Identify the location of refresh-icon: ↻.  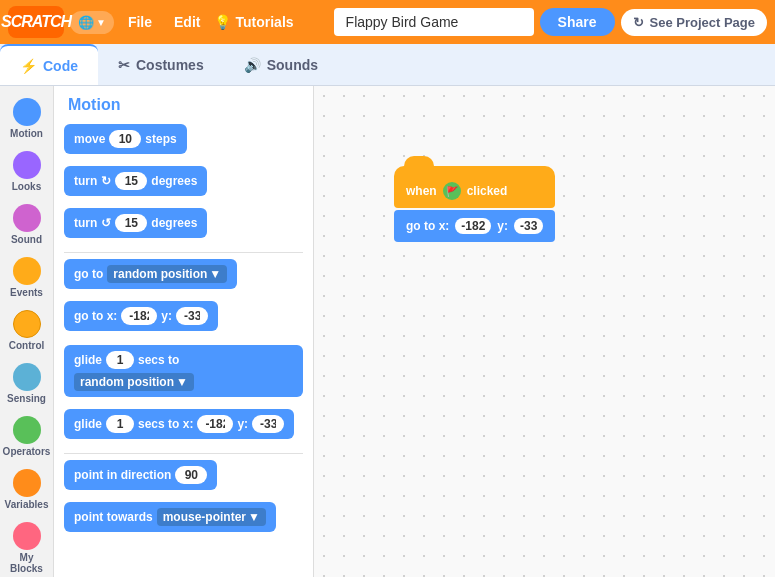
(638, 22).